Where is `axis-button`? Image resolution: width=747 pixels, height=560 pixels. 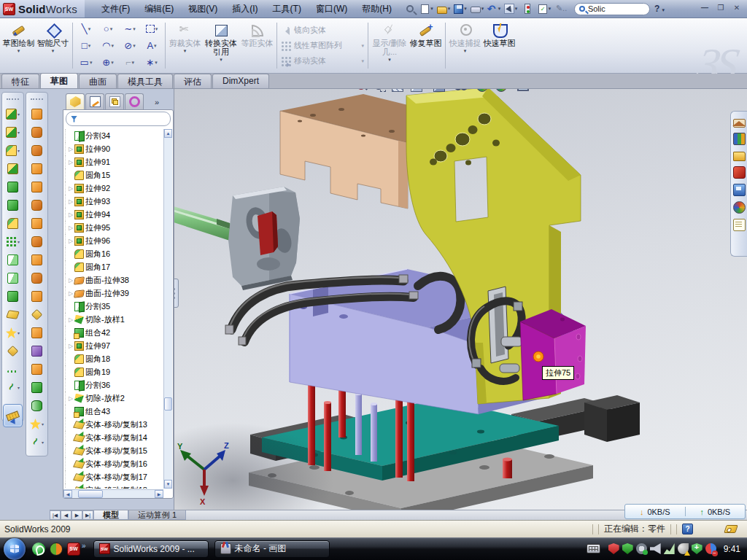 axis-button is located at coordinates (13, 369).